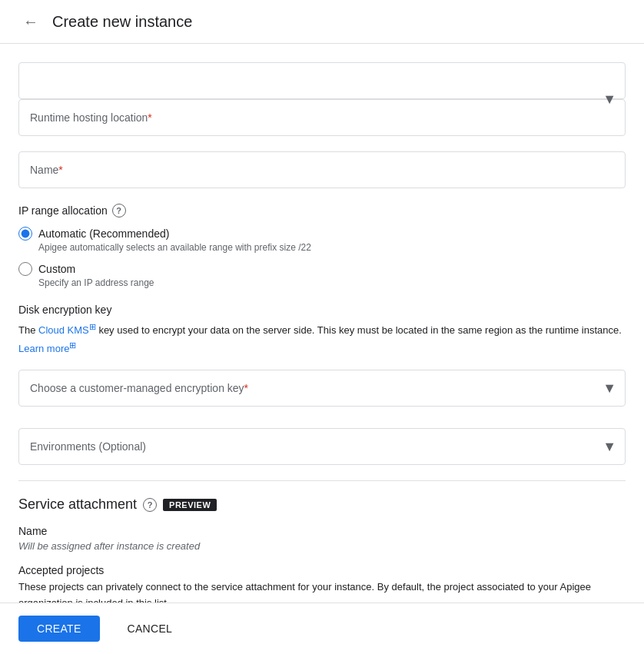 The image size is (644, 654). Describe the element at coordinates (122, 22) in the screenshot. I see `page-title: Create new instance` at that location.